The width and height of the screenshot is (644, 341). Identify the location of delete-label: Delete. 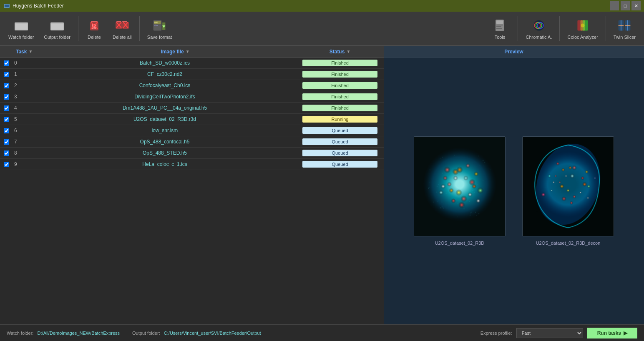
(94, 37).